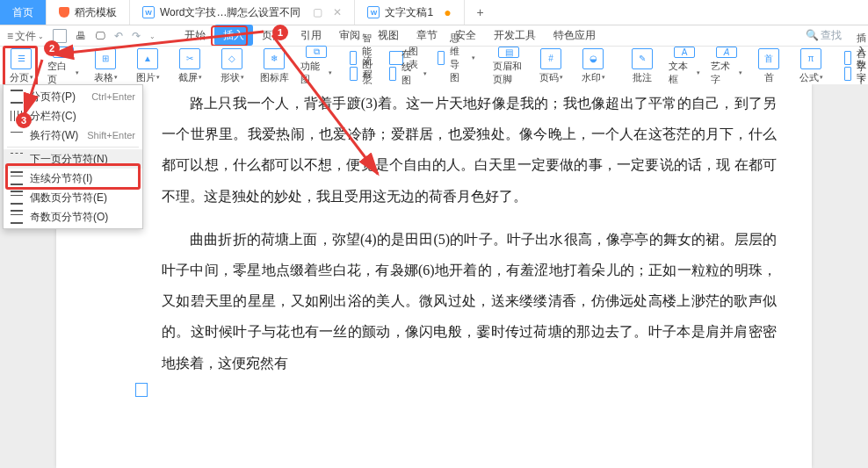 The image size is (868, 468). I want to click on btn-watermark: ◒水印▾, so click(593, 66).